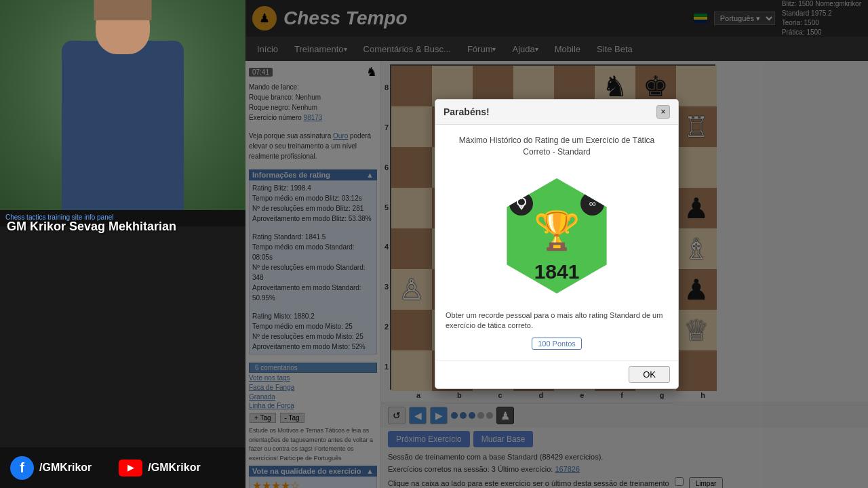  Describe the element at coordinates (521, 203) in the screenshot. I see `brain-badge` at that location.